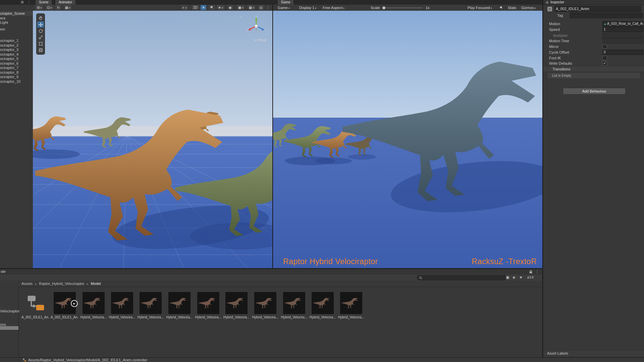 The height and width of the screenshot is (362, 644). What do you see at coordinates (41, 31) in the screenshot?
I see `rotate-tool-button` at bounding box center [41, 31].